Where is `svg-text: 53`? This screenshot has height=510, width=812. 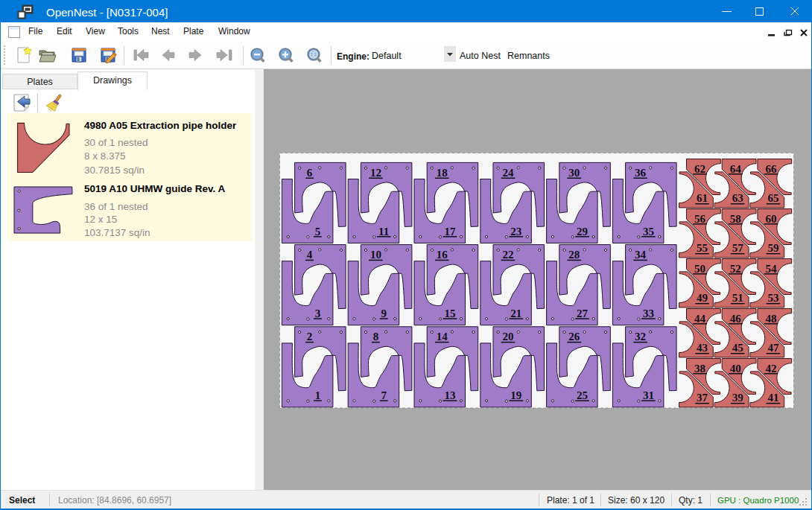 svg-text: 53 is located at coordinates (773, 298).